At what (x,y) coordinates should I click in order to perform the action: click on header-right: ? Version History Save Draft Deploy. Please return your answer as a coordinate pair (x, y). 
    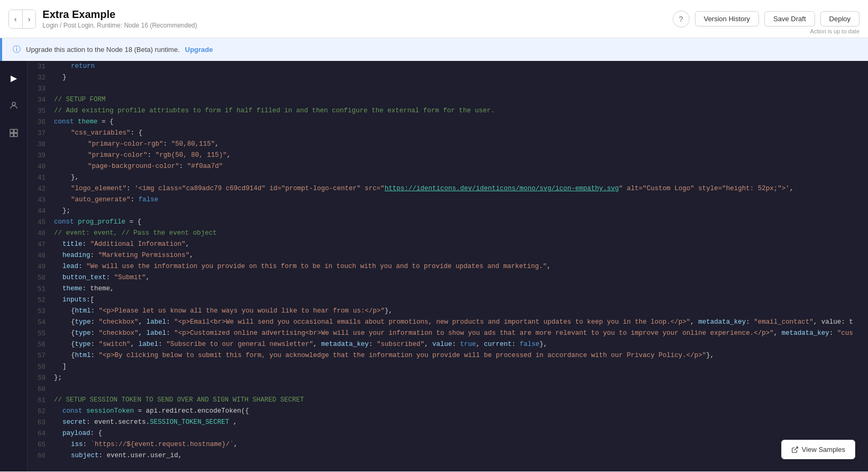
    Looking at the image, I should click on (766, 19).